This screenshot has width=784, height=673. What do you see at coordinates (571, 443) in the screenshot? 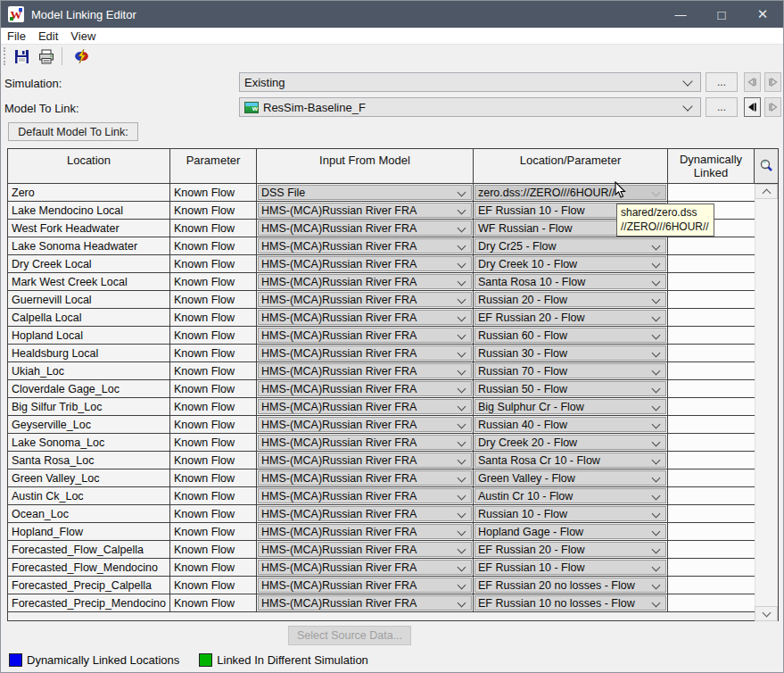
I see `cell-location-parameter: Dry Creek 20 - Flow` at bounding box center [571, 443].